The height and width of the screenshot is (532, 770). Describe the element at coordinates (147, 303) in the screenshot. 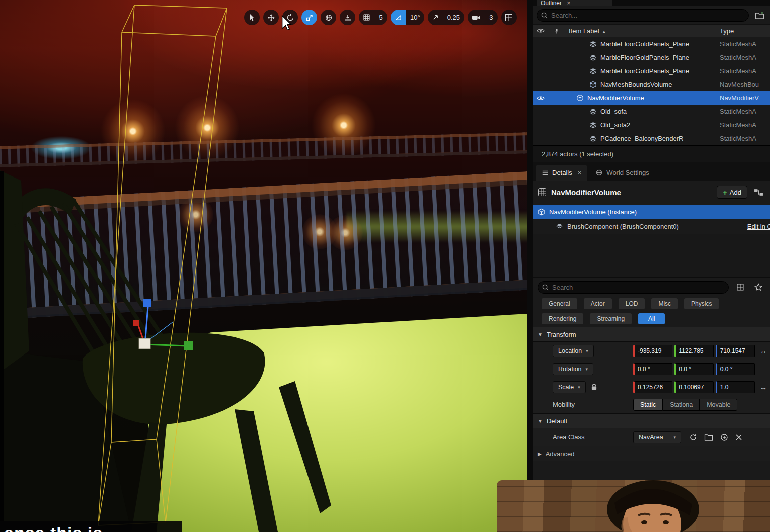

I see `gizmo-z-handle` at that location.